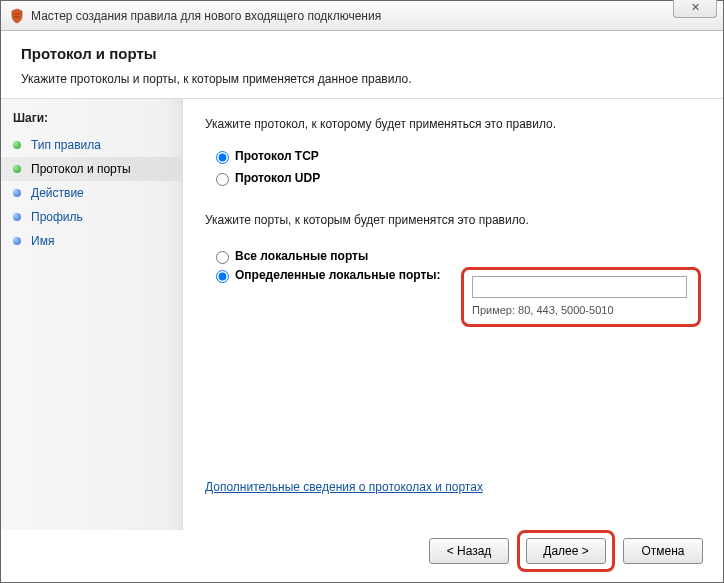 The width and height of the screenshot is (724, 583). I want to click on protocol-prompt: Укажите протокол, к которому будет приме…, so click(453, 124).